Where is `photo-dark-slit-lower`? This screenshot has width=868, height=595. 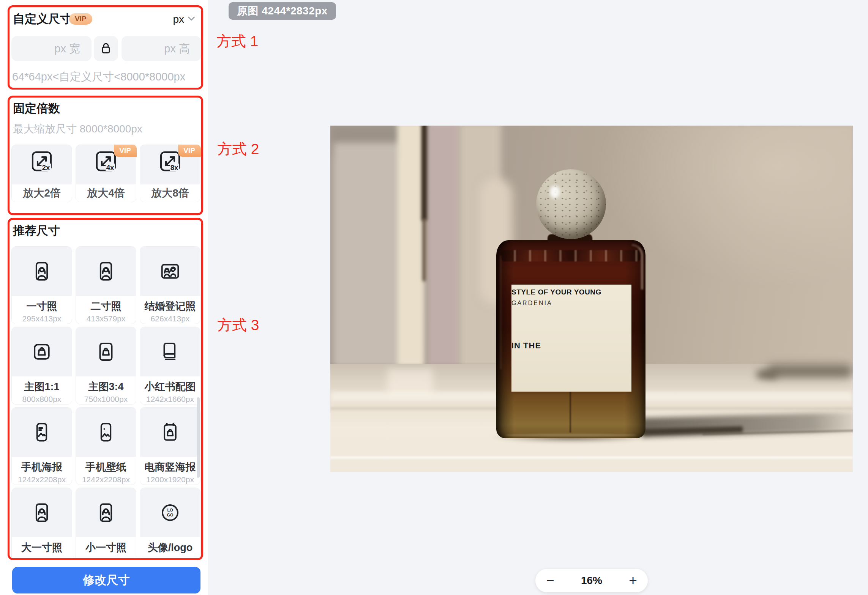
photo-dark-slit-lower is located at coordinates (425, 250).